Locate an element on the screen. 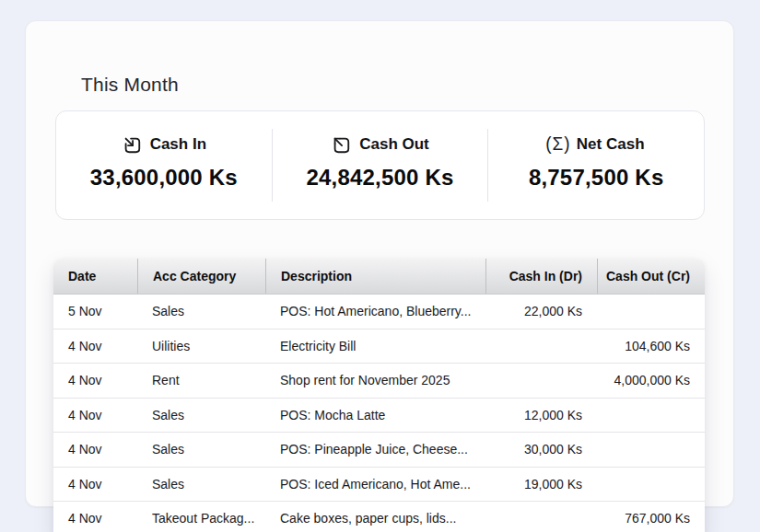 The image size is (760, 532). cell-cash-out: 104,600 Ks is located at coordinates (650, 346).